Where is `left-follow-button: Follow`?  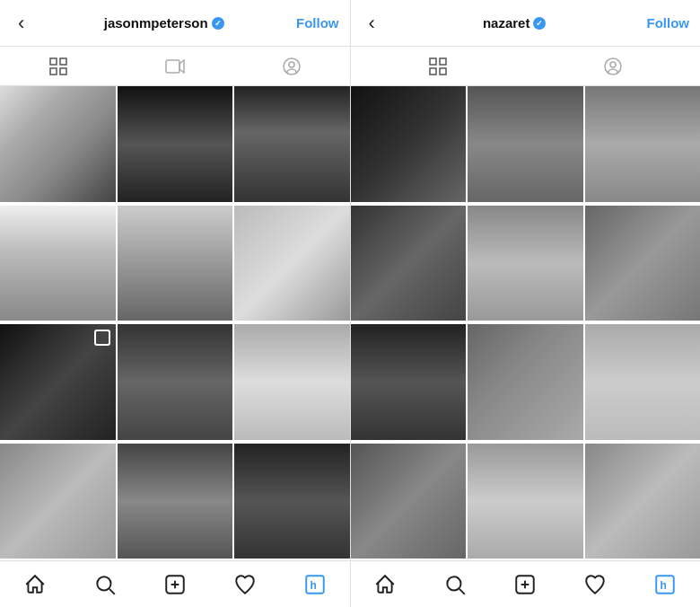 left-follow-button: Follow is located at coordinates (318, 23).